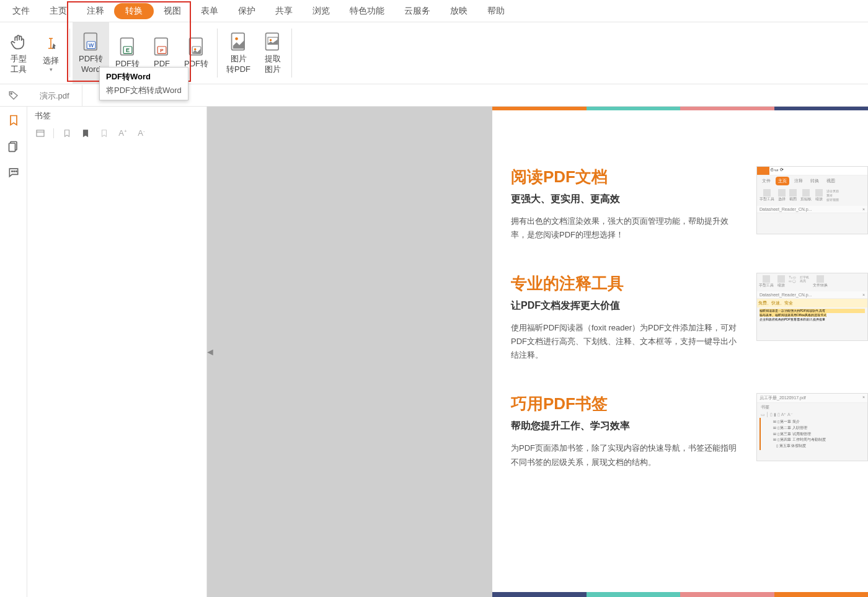  I want to click on feature-thumbnail: ⎙▭⟳ 文件 主页 注释 转换 视图 手型工具, so click(812, 200).